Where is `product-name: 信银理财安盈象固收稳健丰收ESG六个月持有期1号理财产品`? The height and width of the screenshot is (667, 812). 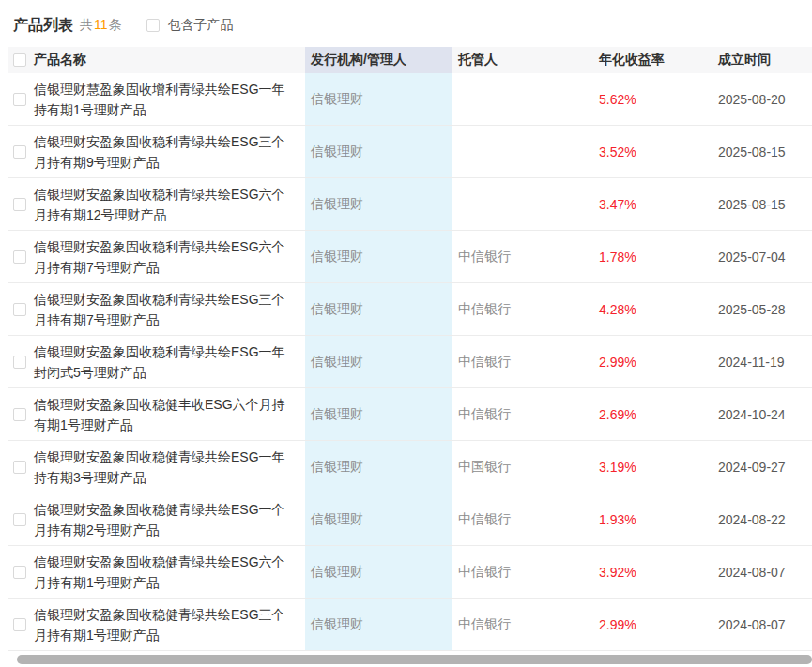
product-name: 信银理财安盈象固收稳健丰收ESG六个月持有期1号理财产品 is located at coordinates (169, 415).